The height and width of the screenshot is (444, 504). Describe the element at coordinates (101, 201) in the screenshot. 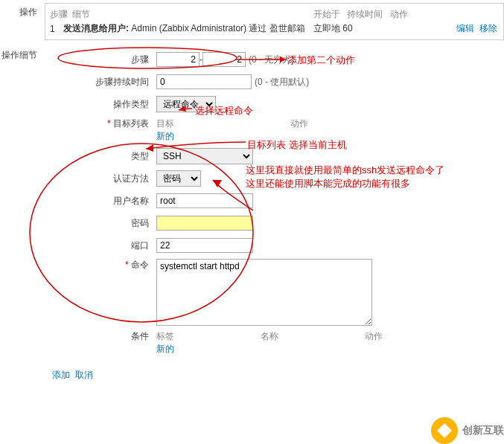

I see `user-label: 用户名称` at that location.